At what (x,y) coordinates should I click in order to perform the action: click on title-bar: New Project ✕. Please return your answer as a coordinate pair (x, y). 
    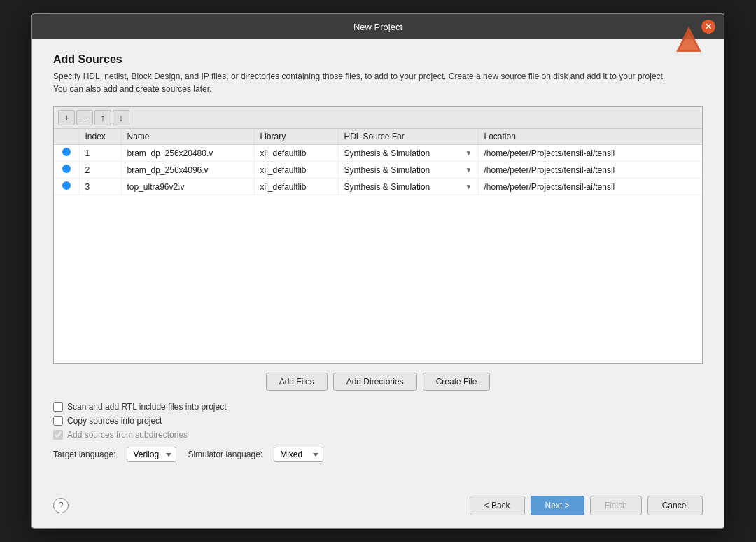
    Looking at the image, I should click on (378, 27).